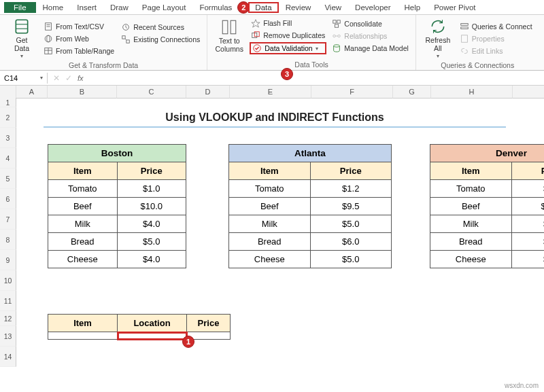  I want to click on fx-button: fx, so click(80, 78).